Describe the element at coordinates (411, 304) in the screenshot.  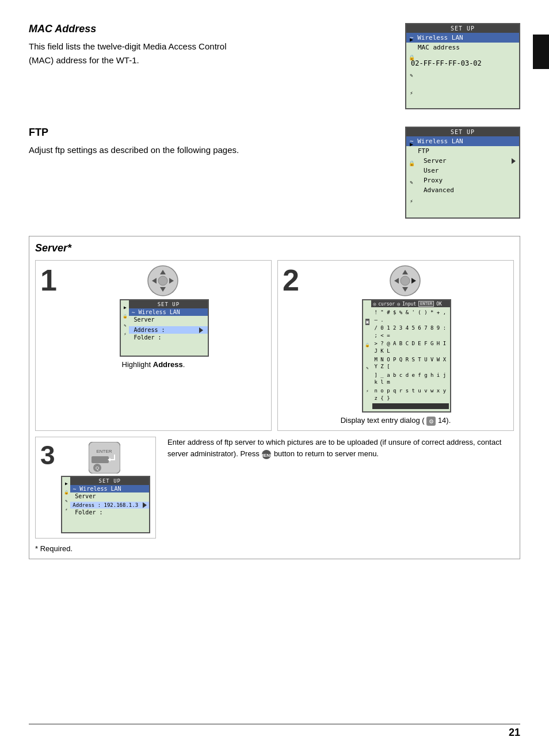
I see `step2-cursor-row: ◎cursor ◎Input ENTEROK` at that location.